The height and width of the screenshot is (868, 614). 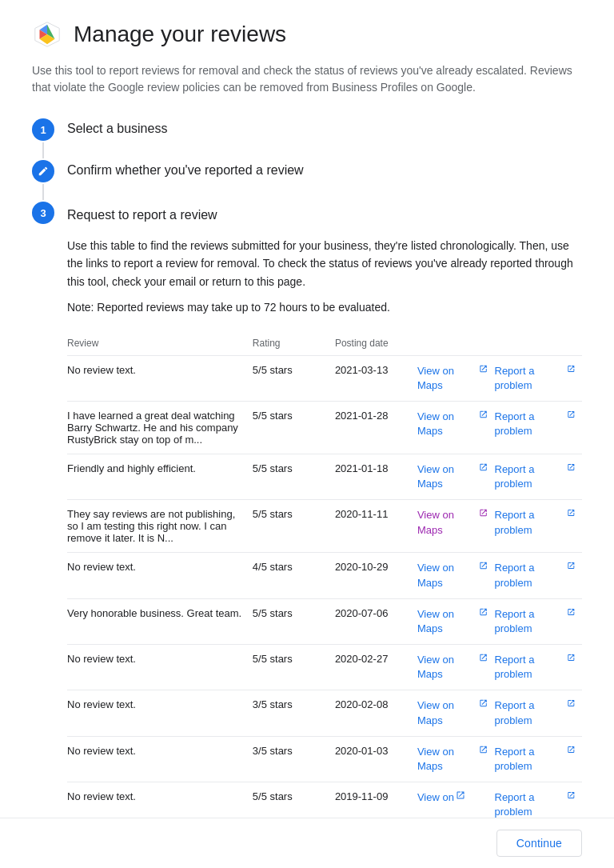 What do you see at coordinates (307, 843) in the screenshot?
I see `footer-bar: Continue` at bounding box center [307, 843].